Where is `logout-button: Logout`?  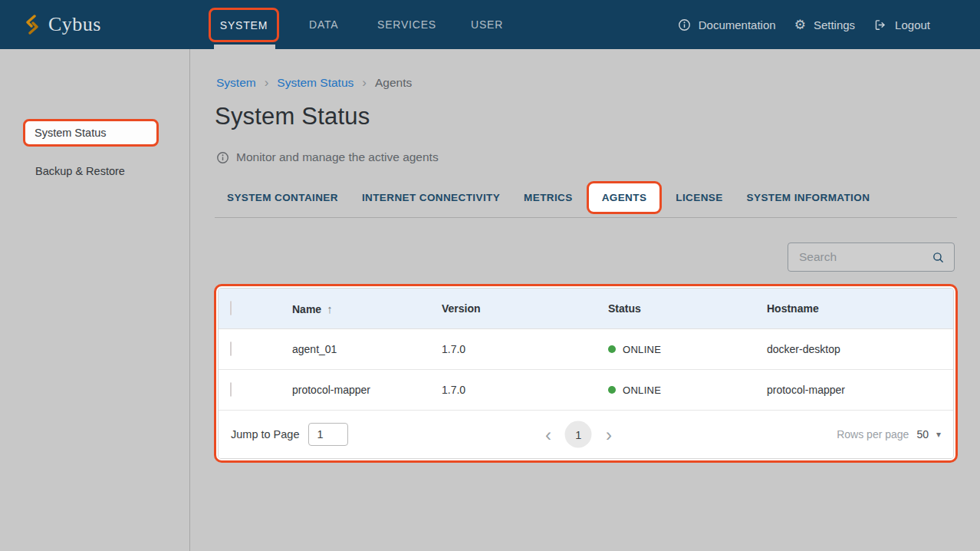
logout-button: Logout is located at coordinates (902, 25).